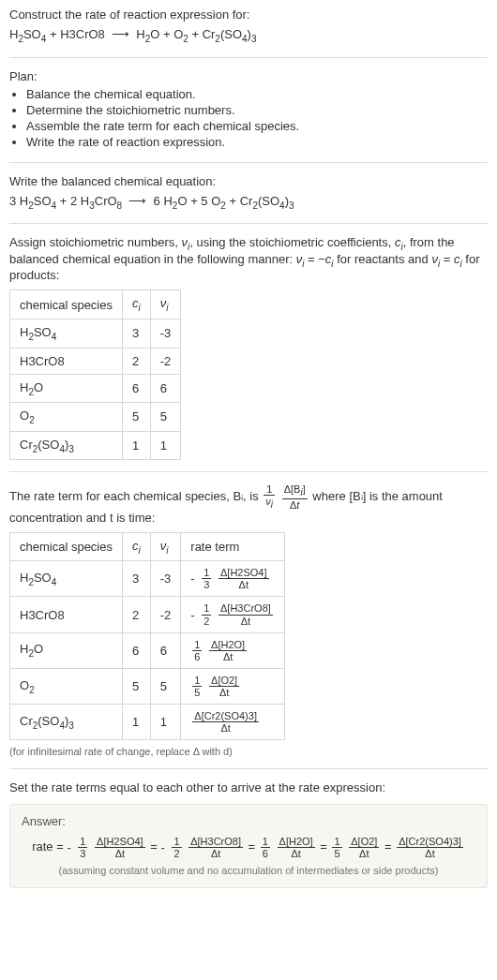  I want to click on prompt-text: Construct the rate of reaction expressio…, so click(248, 15).